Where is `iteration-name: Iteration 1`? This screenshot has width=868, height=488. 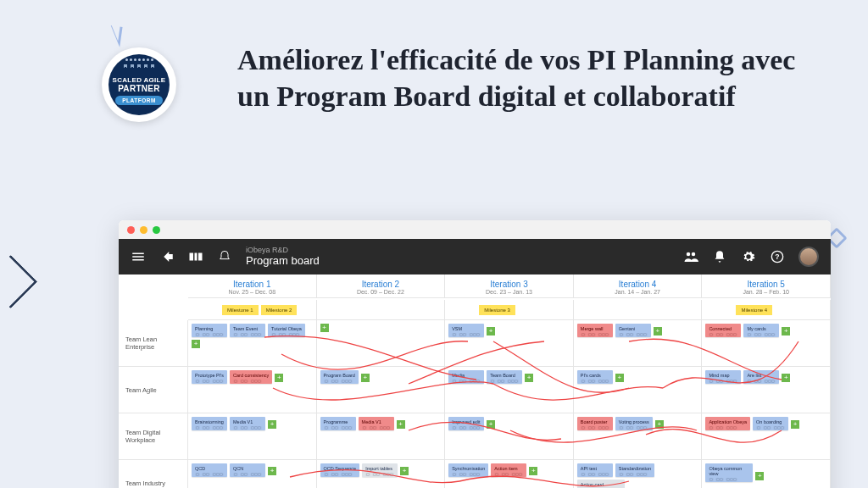 iteration-name: Iteration 1 is located at coordinates (253, 285).